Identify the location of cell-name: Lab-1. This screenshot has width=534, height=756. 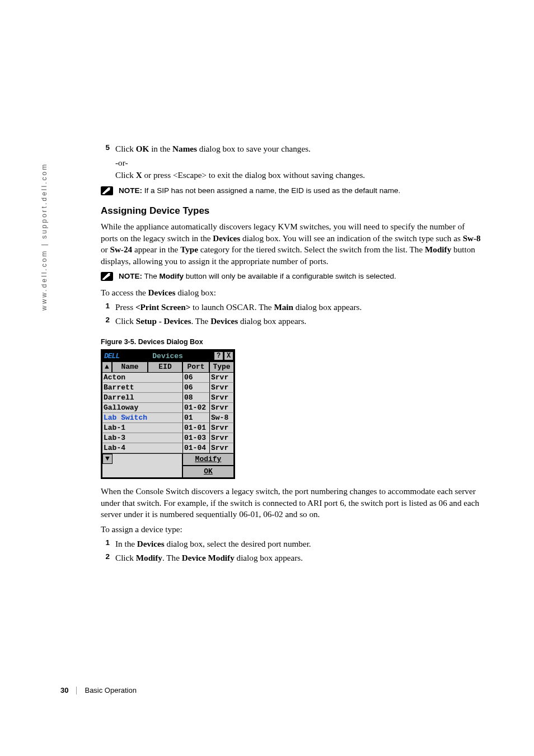
(142, 428).